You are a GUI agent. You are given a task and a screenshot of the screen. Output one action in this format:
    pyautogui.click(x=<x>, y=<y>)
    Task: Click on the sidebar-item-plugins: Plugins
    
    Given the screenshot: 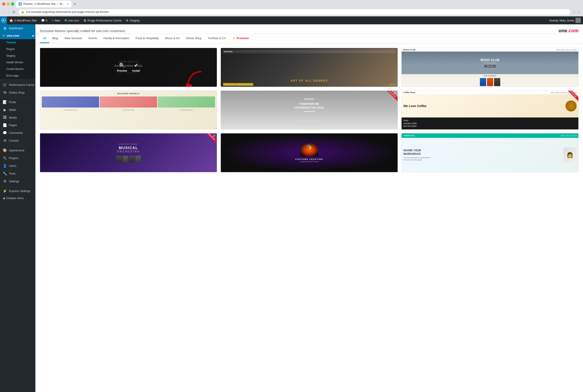 What is the action you would take?
    pyautogui.click(x=18, y=49)
    